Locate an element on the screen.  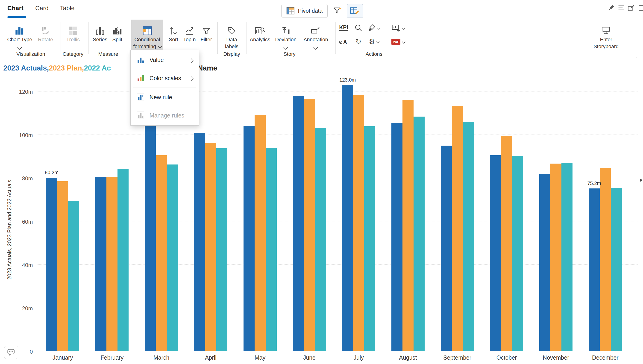
brush-button is located at coordinates (374, 28).